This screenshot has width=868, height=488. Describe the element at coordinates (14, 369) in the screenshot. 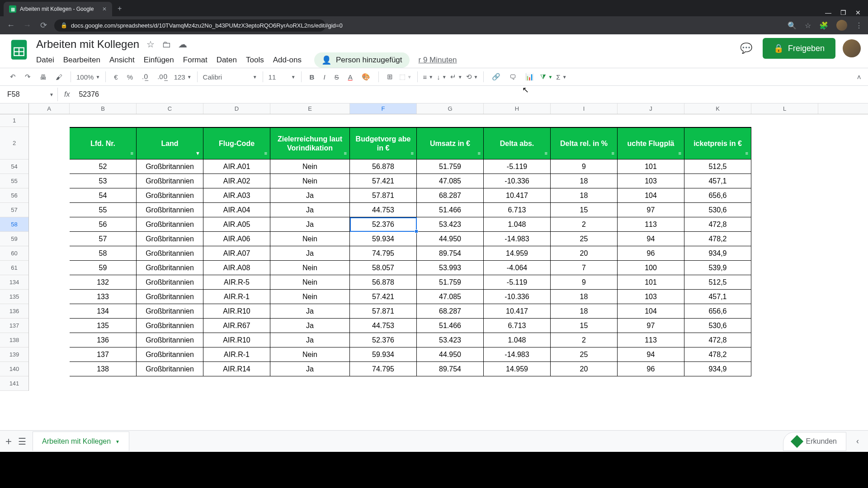

I see `row-header: 140` at that location.